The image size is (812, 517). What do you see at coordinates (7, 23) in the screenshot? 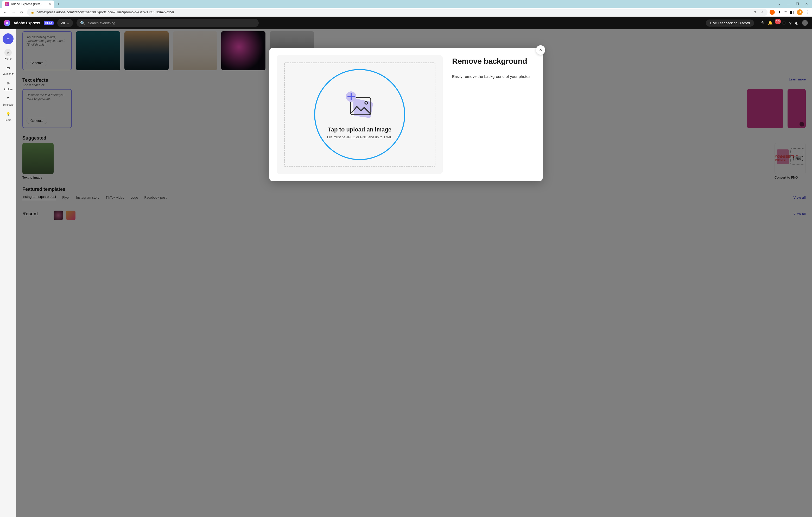
I see `adobe-logo: A` at bounding box center [7, 23].